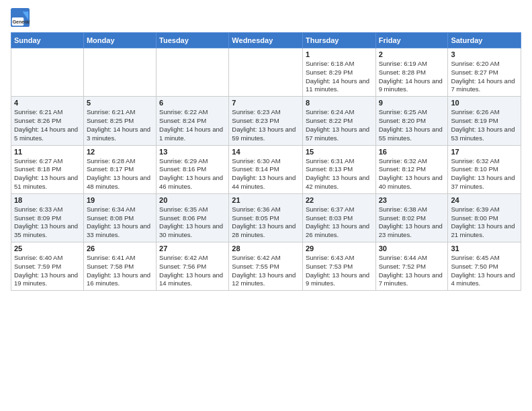  What do you see at coordinates (47, 200) in the screenshot?
I see `day-number: 18` at bounding box center [47, 200].